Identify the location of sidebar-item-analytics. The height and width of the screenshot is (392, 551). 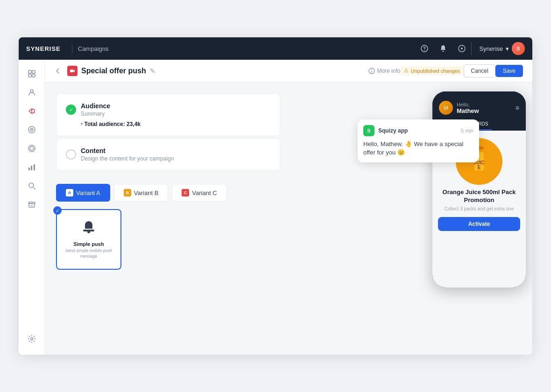
(32, 167).